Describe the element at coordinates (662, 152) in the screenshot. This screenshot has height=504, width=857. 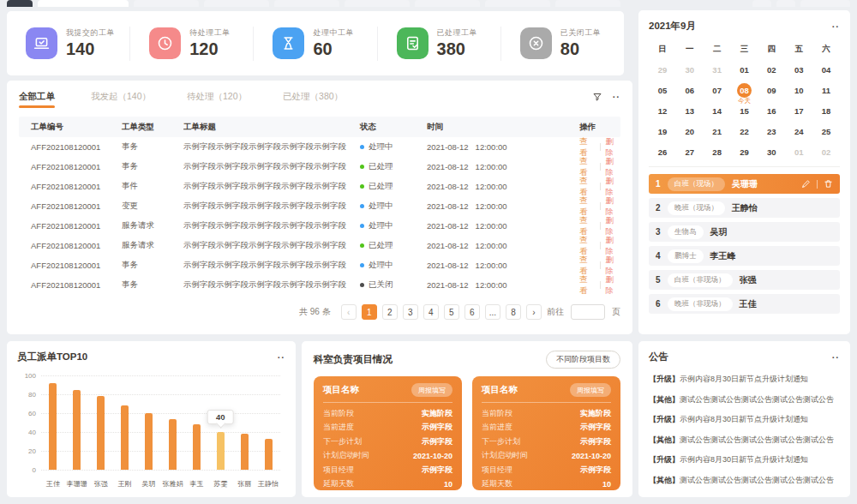
I see `calendar-day: 26` at that location.